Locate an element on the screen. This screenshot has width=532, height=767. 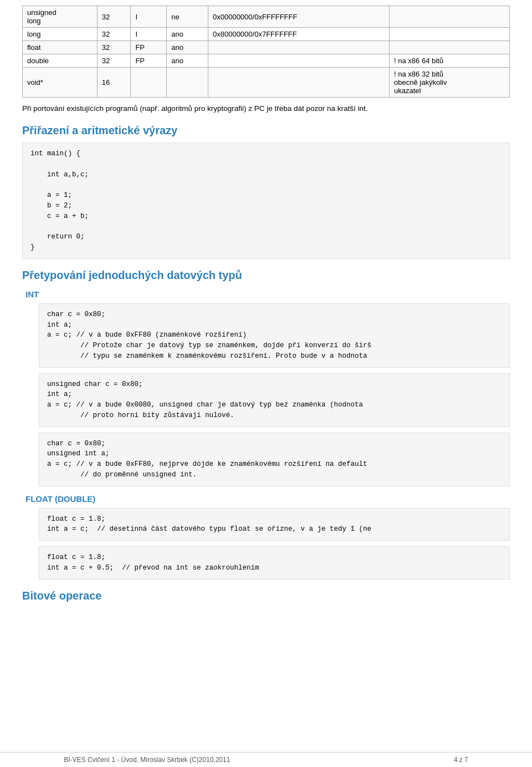
cat-cell is located at coordinates (149, 83).